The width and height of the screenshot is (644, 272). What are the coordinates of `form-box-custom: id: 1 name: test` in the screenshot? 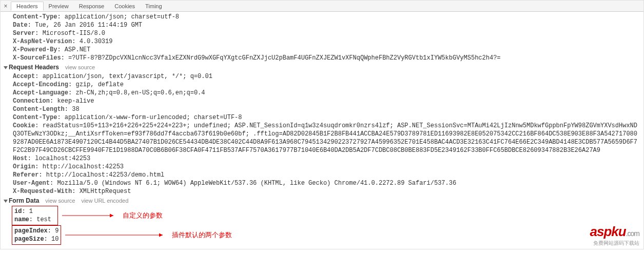 It's located at (35, 216).